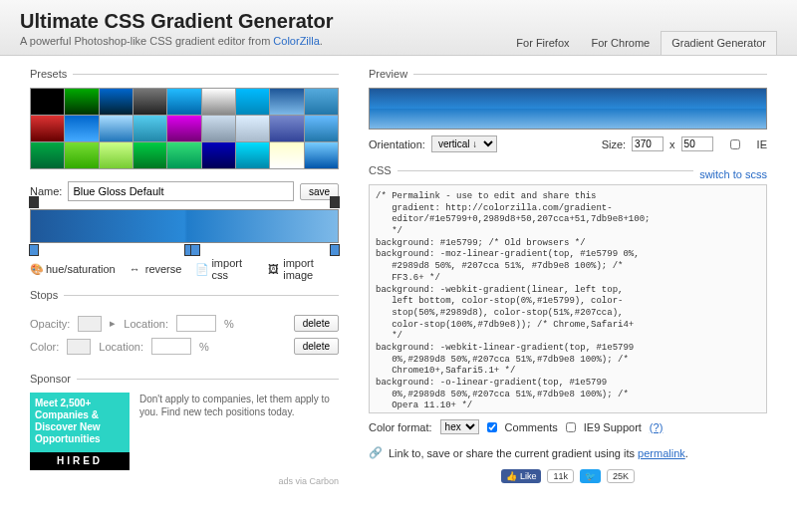  I want to click on ads-attribution: ads via Carbon, so click(184, 481).